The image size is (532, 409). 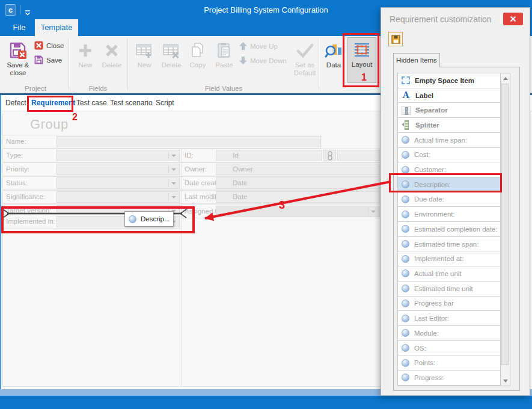 I want to click on close-button: Close, so click(x=49, y=46).